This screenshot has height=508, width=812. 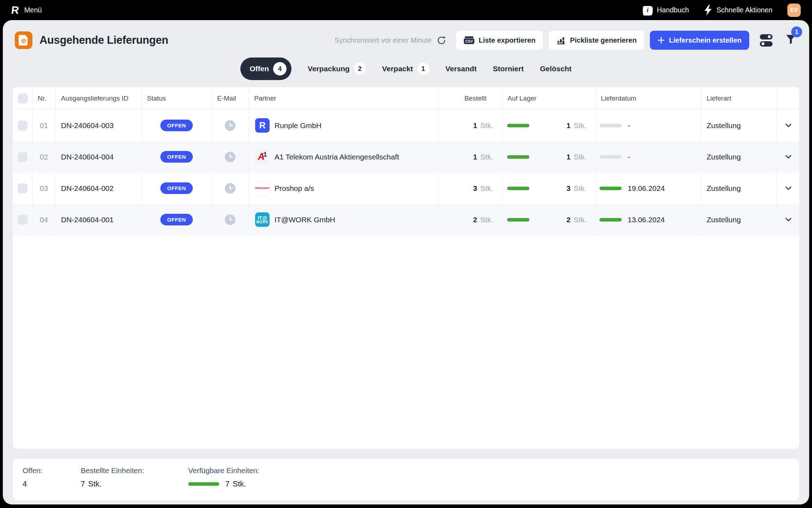 What do you see at coordinates (441, 40) in the screenshot?
I see `refresh-icon` at bounding box center [441, 40].